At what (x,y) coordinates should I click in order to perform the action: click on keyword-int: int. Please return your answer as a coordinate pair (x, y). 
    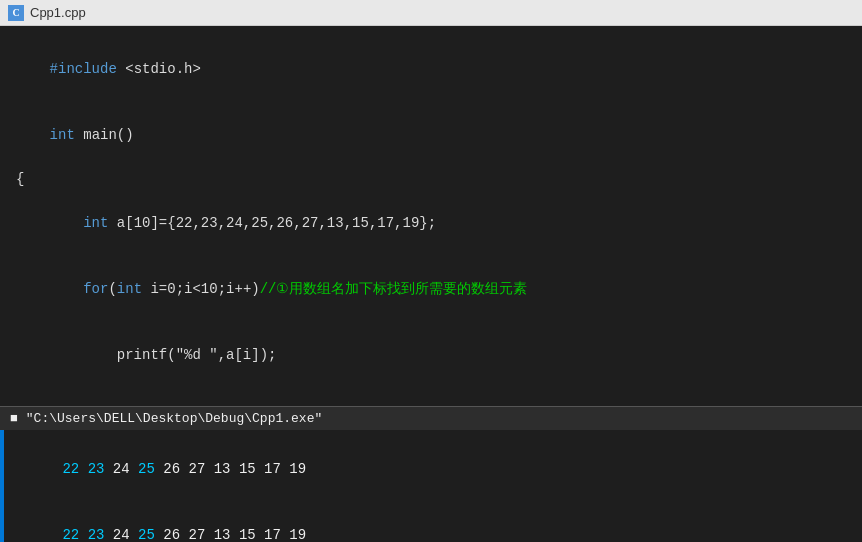
    Looking at the image, I should click on (62, 135).